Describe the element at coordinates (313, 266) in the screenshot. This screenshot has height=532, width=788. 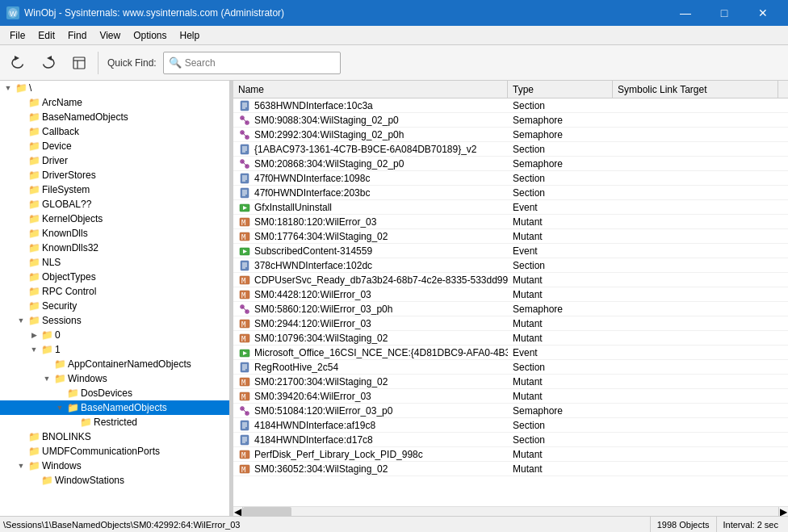
I see `cell-name-text: 378cHWNDInterface:102dc` at that location.